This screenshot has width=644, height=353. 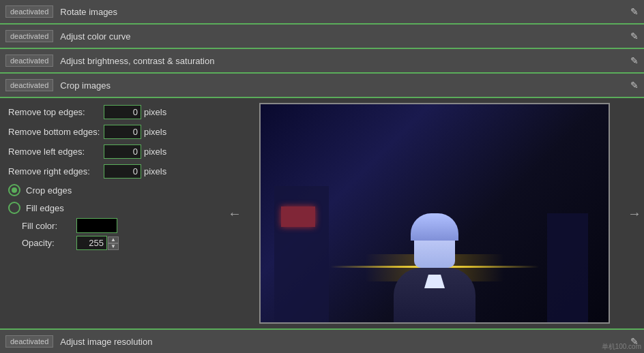 I want to click on rotate-edit-icon: ✎, so click(x=634, y=12).